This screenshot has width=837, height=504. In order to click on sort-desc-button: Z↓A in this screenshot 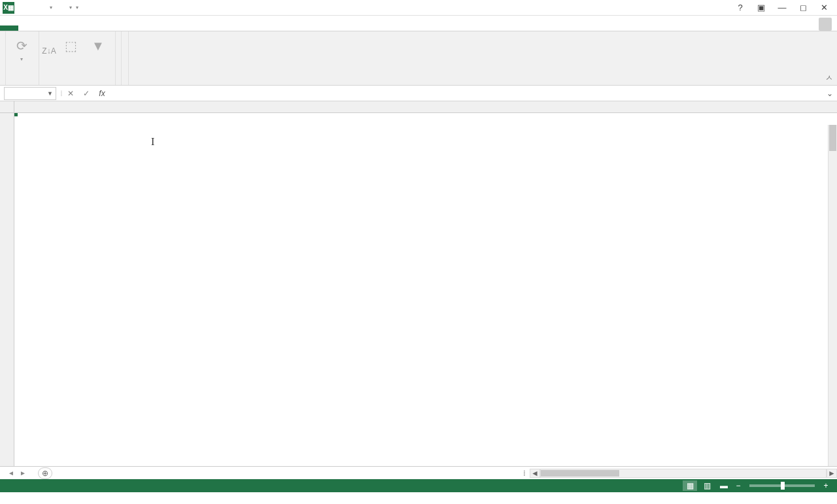, I will do `click(49, 51)`.